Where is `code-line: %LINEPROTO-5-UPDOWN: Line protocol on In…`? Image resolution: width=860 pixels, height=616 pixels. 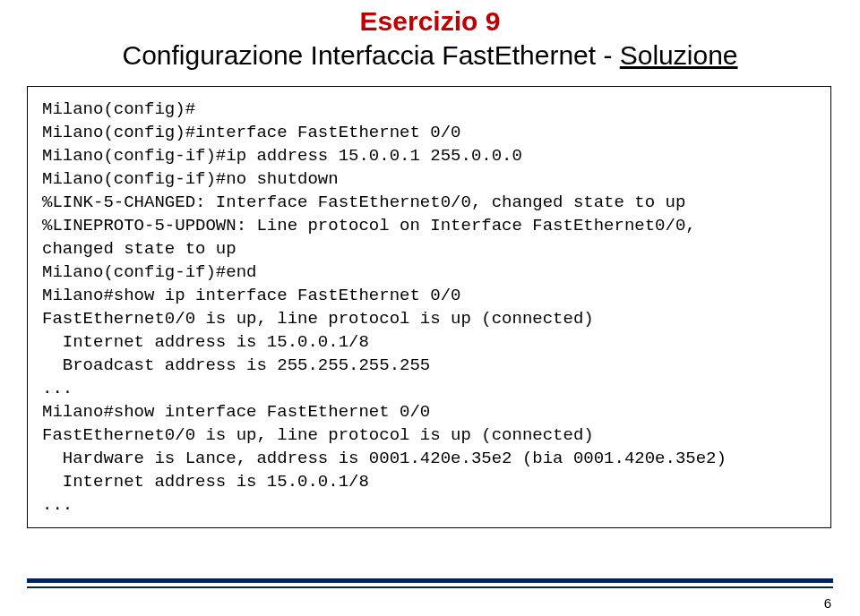 code-line: %LINEPROTO-5-UPDOWN: Line protocol on In… is located at coordinates (369, 226).